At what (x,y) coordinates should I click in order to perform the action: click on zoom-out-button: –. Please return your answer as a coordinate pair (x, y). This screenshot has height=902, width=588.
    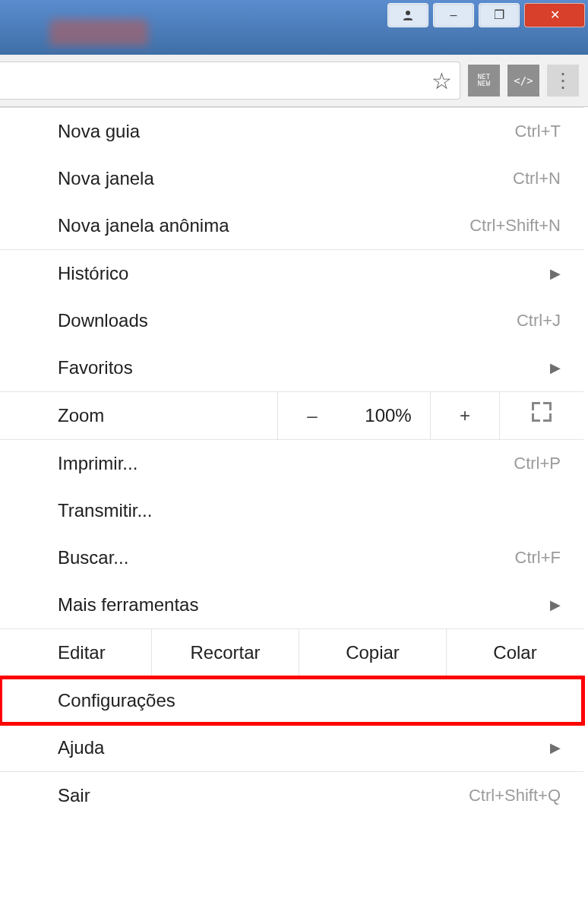
    Looking at the image, I should click on (311, 416).